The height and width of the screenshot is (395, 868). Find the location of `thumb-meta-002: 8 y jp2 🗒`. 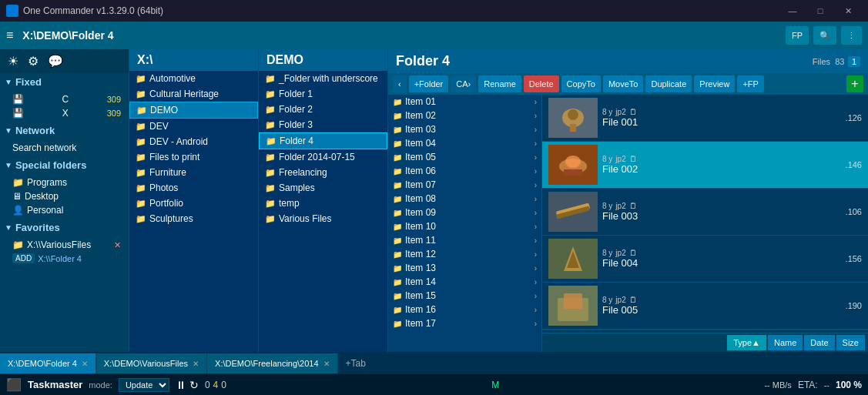

thumb-meta-002: 8 y jp2 🗒 is located at coordinates (722, 159).